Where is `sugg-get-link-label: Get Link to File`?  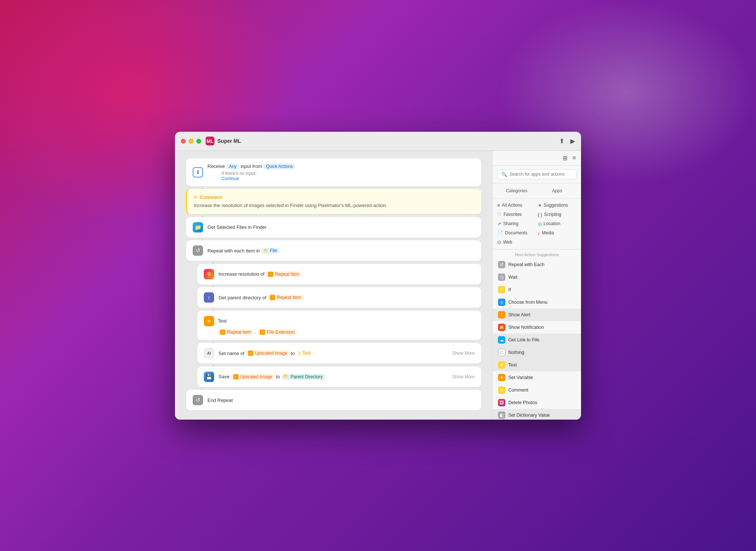
sugg-get-link-label: Get Link to File is located at coordinates (524, 340).